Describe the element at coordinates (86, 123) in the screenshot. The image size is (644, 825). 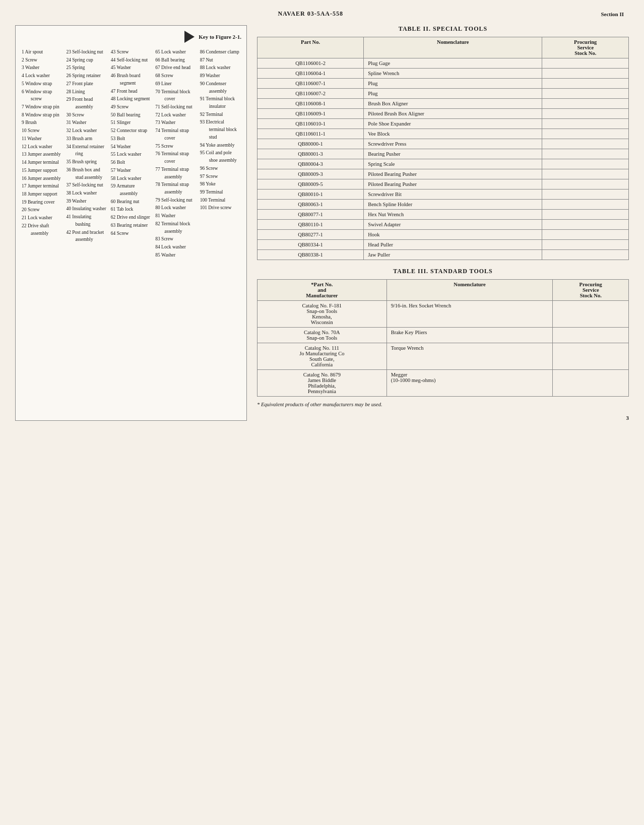
I see `list-item: 31 Washer` at that location.